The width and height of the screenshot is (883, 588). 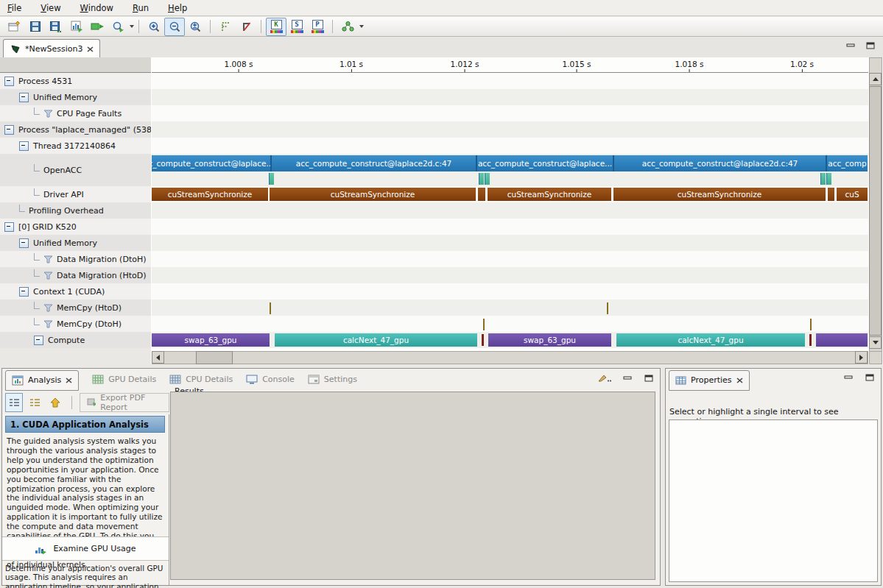 What do you see at coordinates (75, 130) in the screenshot?
I see `tree-row-process-laplace: Process "laplace_managed" (538)` at bounding box center [75, 130].